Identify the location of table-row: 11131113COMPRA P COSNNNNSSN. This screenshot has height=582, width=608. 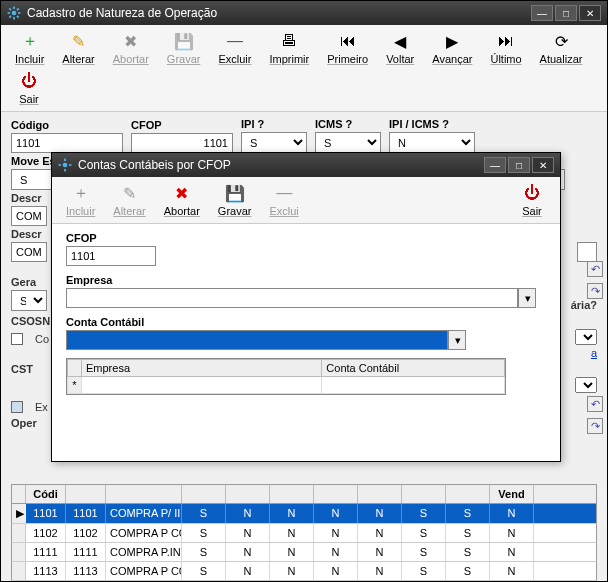
(304, 572).